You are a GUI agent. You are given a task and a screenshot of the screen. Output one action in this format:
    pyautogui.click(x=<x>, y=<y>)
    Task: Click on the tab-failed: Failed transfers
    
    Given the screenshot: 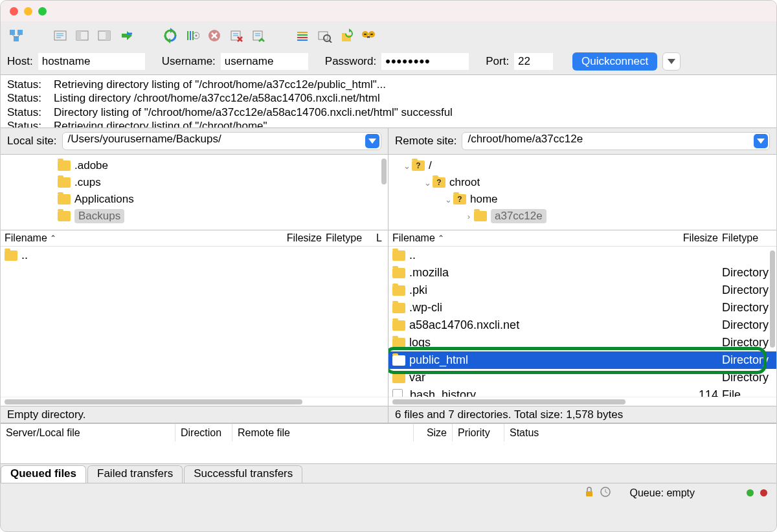 What is the action you would take?
    pyautogui.click(x=135, y=474)
    